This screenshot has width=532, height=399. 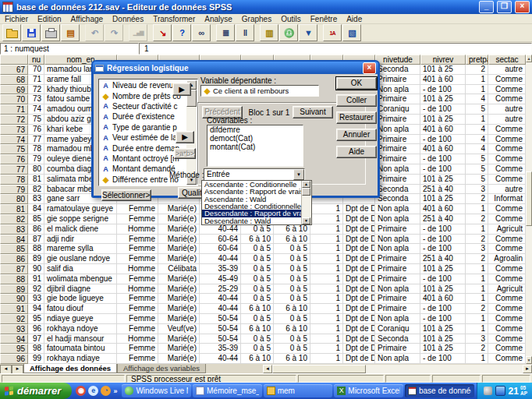 I want to click on column-header: nu, so click(x=36, y=59).